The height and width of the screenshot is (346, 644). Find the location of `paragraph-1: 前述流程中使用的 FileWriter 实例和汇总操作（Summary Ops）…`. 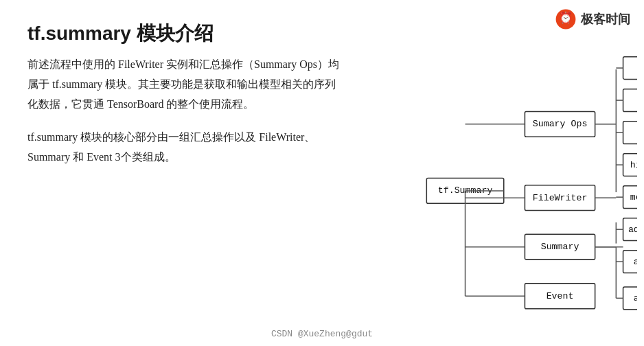

paragraph-1: 前述流程中使用的 FileWriter 实例和汇总操作（Summary Ops）… is located at coordinates (185, 84).